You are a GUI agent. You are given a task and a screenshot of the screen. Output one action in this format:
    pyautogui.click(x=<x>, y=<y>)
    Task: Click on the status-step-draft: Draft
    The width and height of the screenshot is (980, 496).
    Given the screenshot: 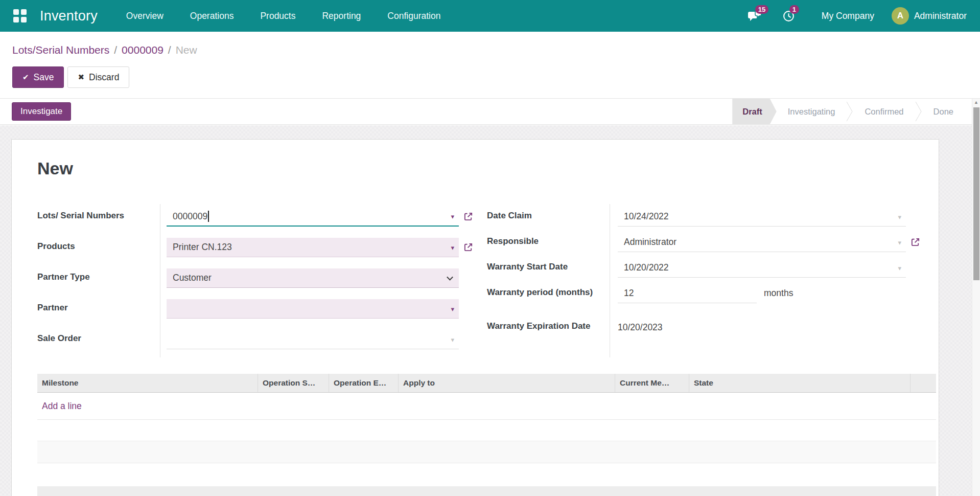 What is the action you would take?
    pyautogui.click(x=754, y=111)
    